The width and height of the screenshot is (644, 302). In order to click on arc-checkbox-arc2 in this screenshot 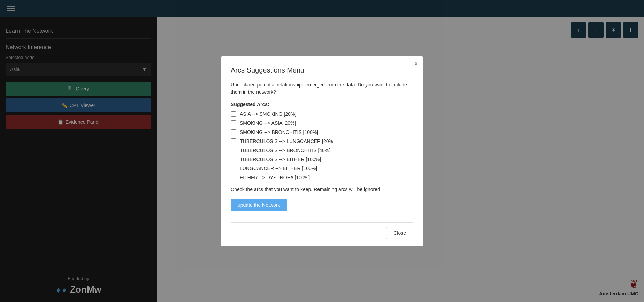, I will do `click(233, 123)`.